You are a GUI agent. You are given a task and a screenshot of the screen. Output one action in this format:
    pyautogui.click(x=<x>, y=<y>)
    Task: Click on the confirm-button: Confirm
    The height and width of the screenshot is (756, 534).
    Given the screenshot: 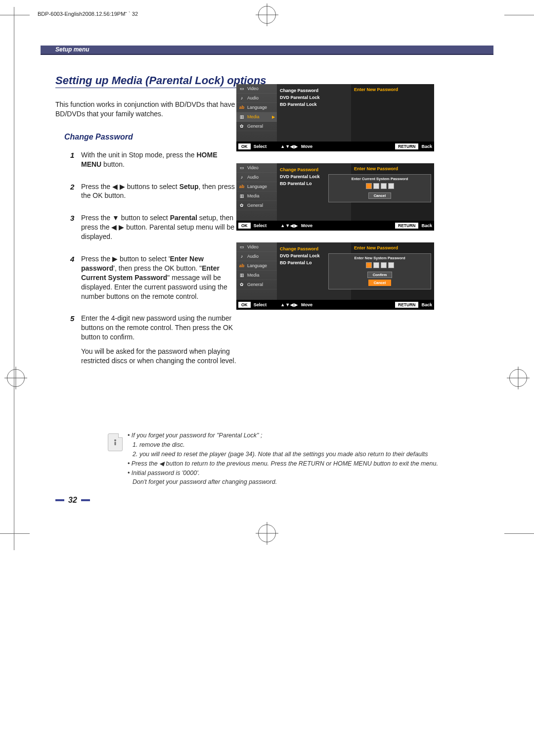 What is the action you would take?
    pyautogui.click(x=380, y=275)
    